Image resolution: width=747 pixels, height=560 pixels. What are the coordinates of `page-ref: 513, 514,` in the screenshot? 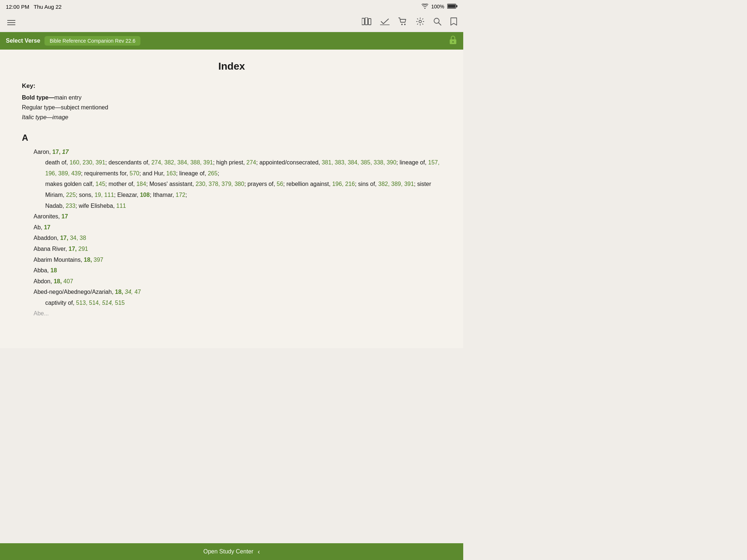 It's located at (88, 303).